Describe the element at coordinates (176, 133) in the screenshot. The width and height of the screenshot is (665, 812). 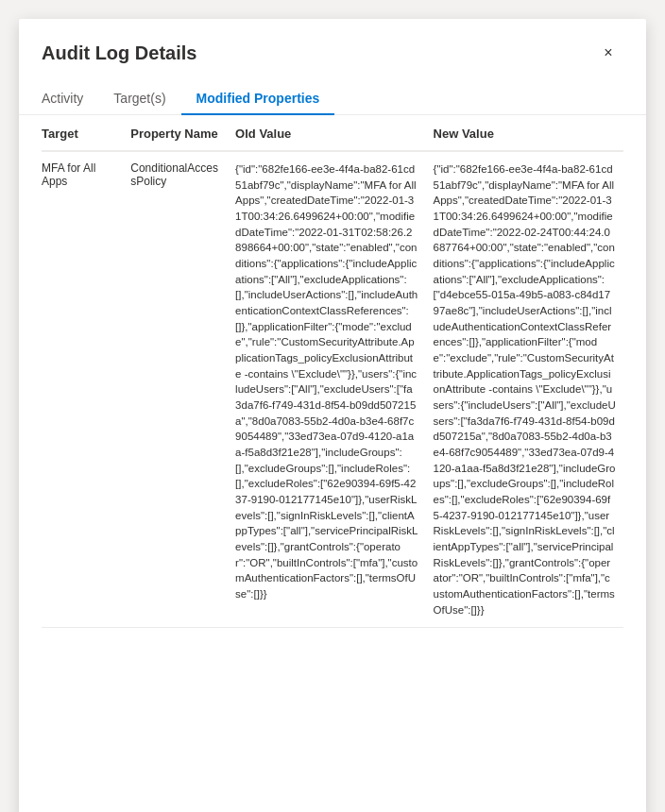
I see `header-property-name: Property Name` at that location.